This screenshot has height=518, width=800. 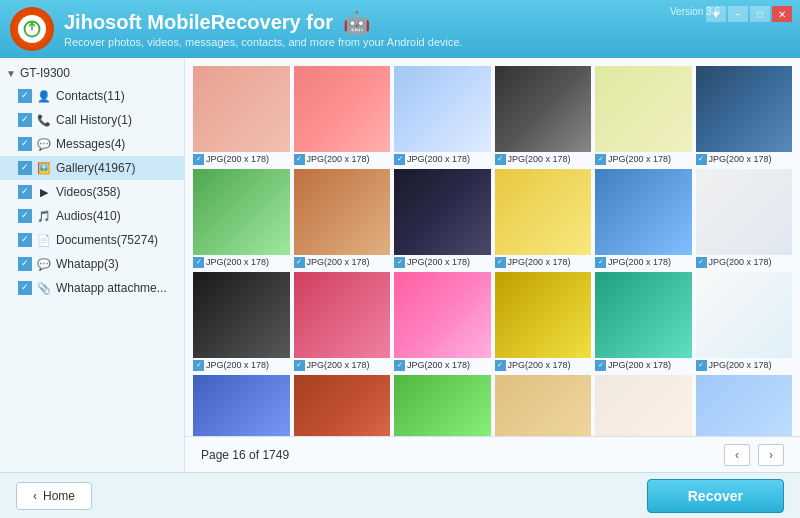 I want to click on thumb-checkbox-2: ✓, so click(x=400, y=160).